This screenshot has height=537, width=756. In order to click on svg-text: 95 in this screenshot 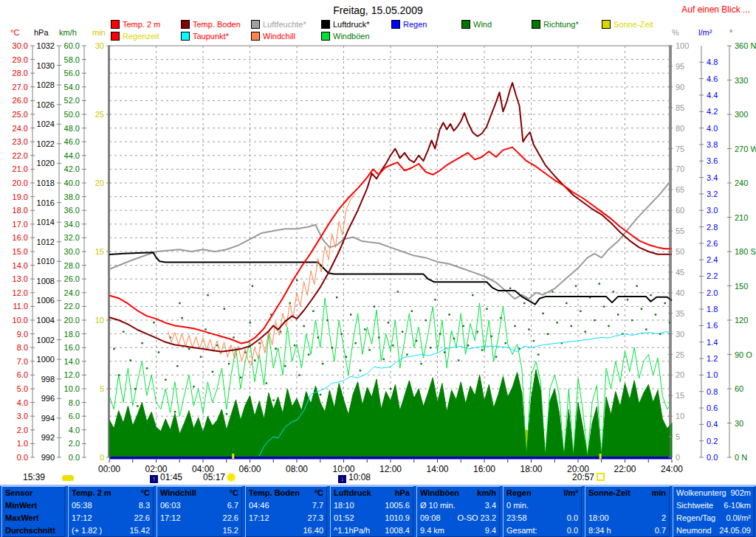, I will do `click(680, 66)`.